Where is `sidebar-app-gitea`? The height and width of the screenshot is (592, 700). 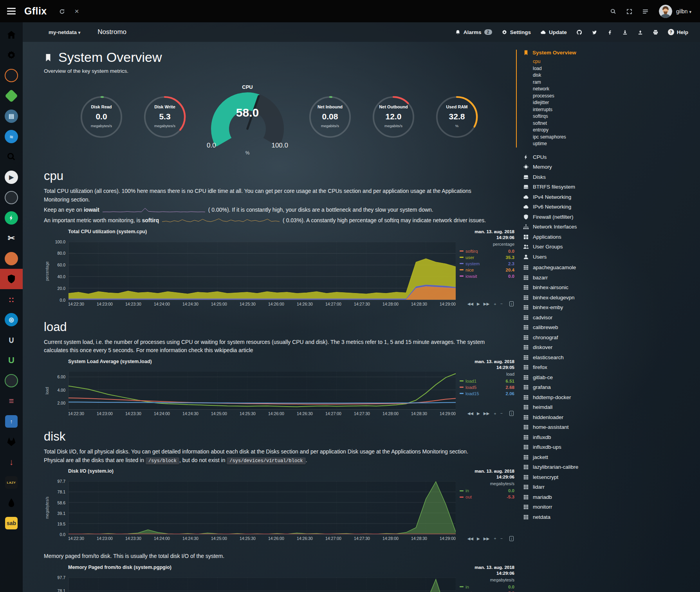
sidebar-app-gitea is located at coordinates (11, 259).